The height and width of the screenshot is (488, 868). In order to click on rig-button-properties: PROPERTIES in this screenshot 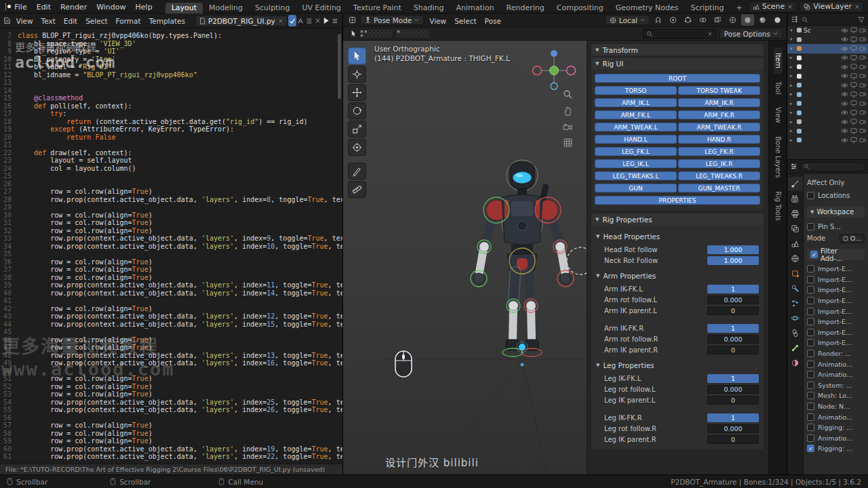, I will do `click(677, 201)`.